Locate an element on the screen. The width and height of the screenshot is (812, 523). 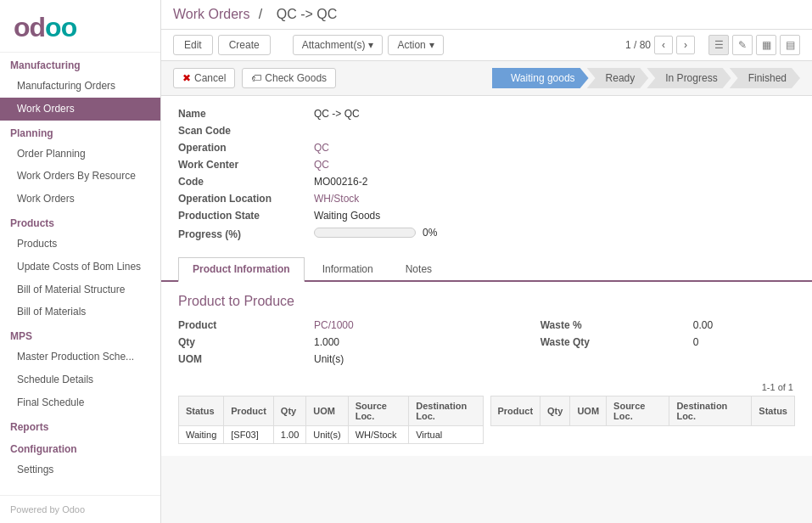
toolbar: Edit Create Attachment(s) ▾ Action ▾ 1 /… is located at coordinates (487, 46).